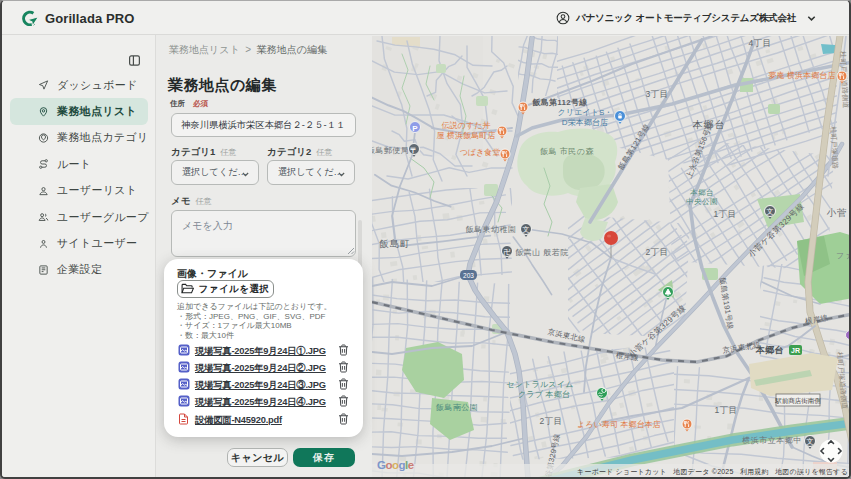 This screenshot has width=851, height=479. I want to click on svg-text: JR, so click(796, 350).